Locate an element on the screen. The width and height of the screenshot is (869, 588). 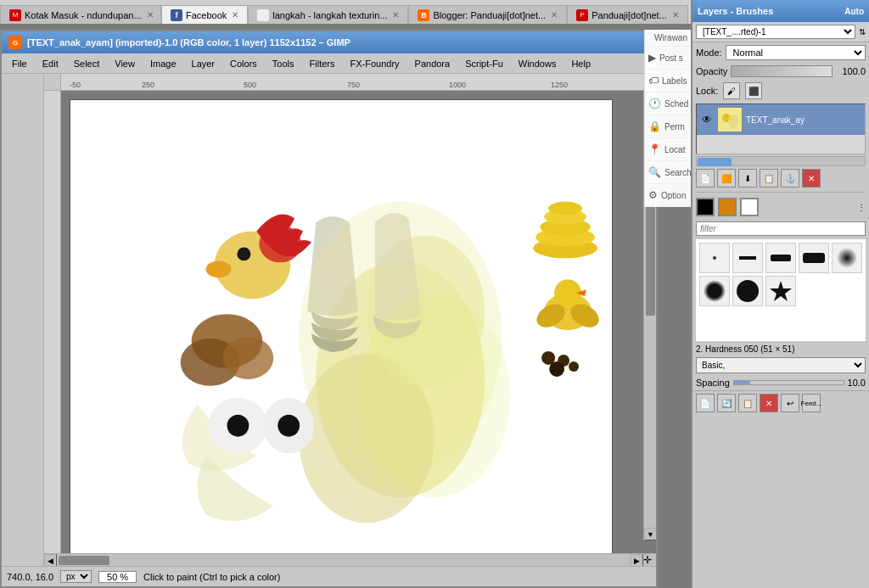
brush-swatch-white is located at coordinates (749, 207).